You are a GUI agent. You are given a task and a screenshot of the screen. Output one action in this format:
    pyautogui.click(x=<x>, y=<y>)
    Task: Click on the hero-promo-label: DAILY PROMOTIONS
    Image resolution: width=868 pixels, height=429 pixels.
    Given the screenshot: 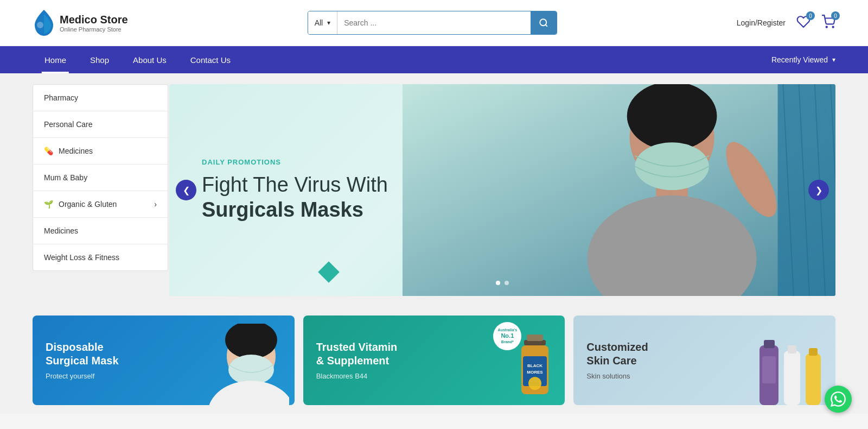 What is the action you would take?
    pyautogui.click(x=241, y=162)
    